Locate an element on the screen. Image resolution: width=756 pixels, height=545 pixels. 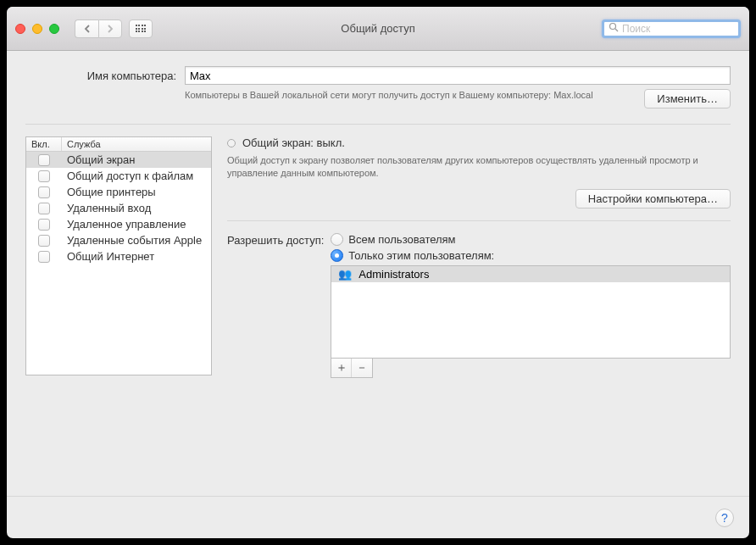
remove-user-button: － is located at coordinates (362, 368).